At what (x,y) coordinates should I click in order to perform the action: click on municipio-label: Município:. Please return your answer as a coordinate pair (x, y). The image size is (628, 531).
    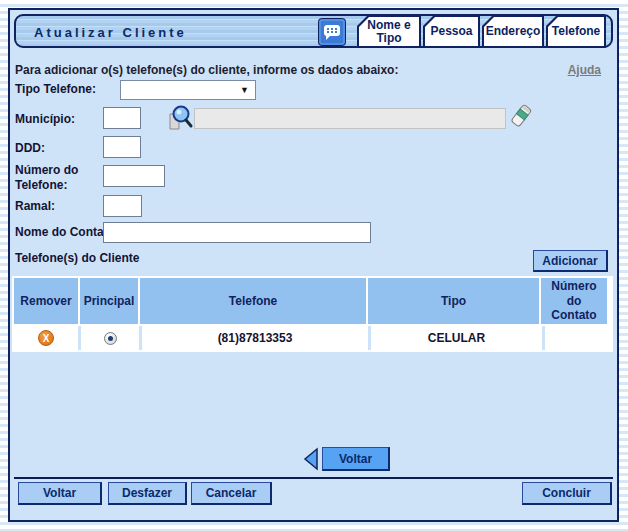
    Looking at the image, I should click on (45, 120).